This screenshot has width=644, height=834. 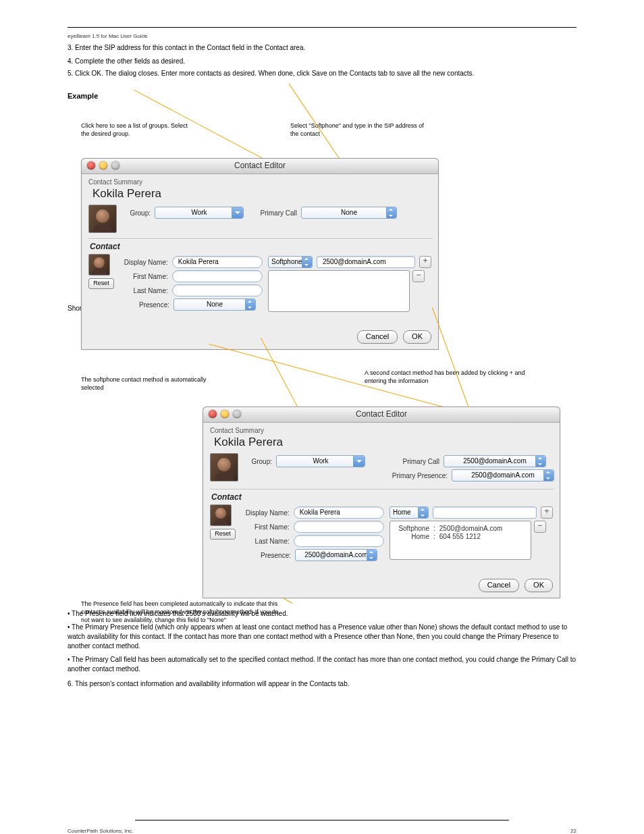 What do you see at coordinates (138, 130) in the screenshot?
I see `callout-group: Click here to see a list of groups. Sele…` at bounding box center [138, 130].